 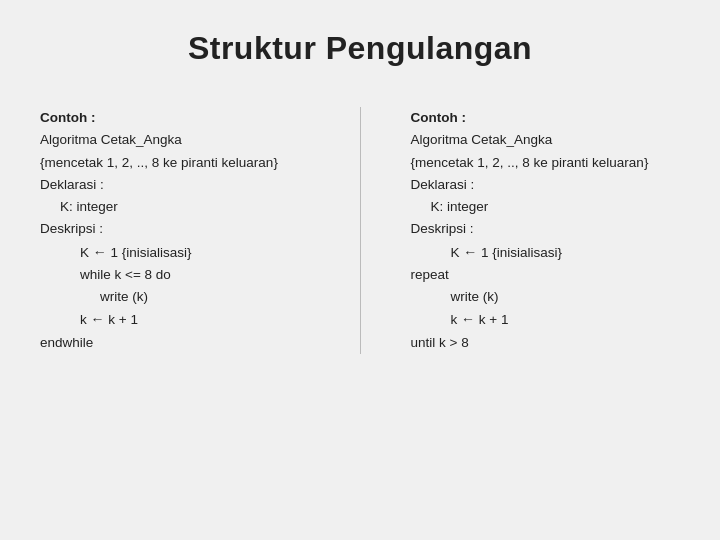 What do you see at coordinates (546, 252) in the screenshot?
I see `right-line6: K ← 1 {inisialisasi}` at bounding box center [546, 252].